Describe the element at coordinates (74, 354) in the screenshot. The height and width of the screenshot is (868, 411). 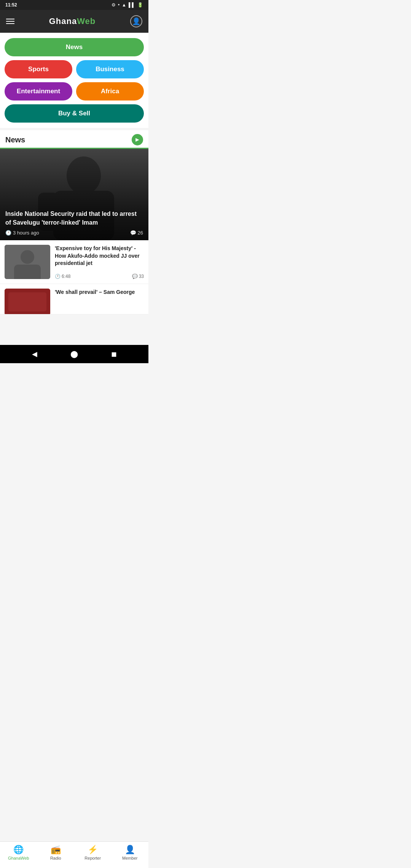
I see `android-nav-bar: ◀ ⬤ ◼` at that location.